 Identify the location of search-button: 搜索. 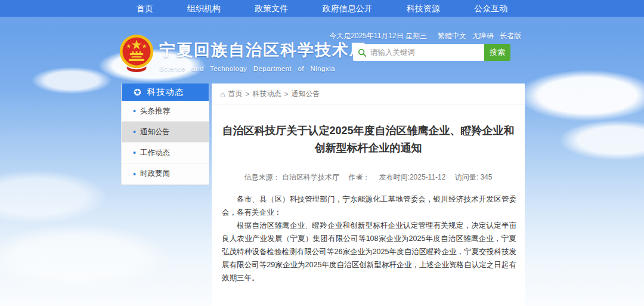
(497, 52).